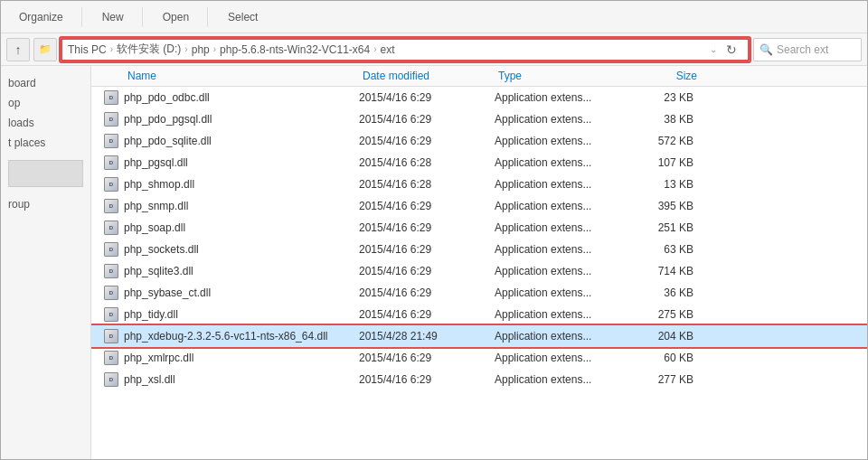 This screenshot has width=868, height=460. I want to click on file-name: php_soap.dll, so click(241, 228).